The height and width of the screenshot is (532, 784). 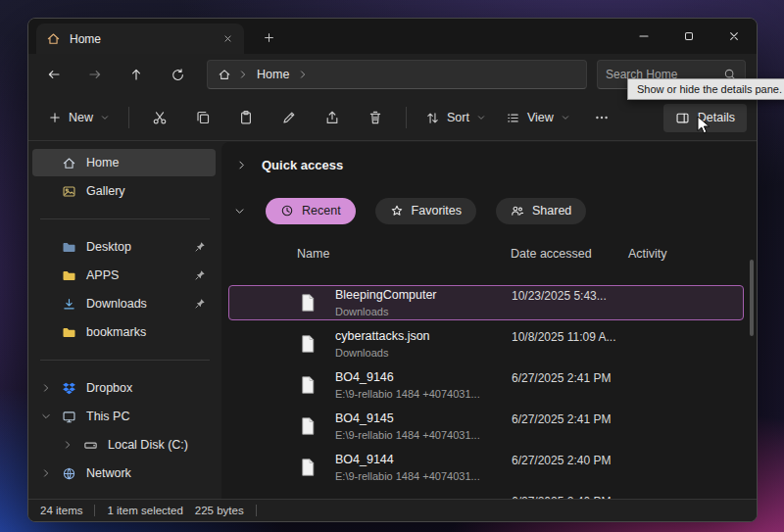 What do you see at coordinates (54, 74) in the screenshot?
I see `back-button` at bounding box center [54, 74].